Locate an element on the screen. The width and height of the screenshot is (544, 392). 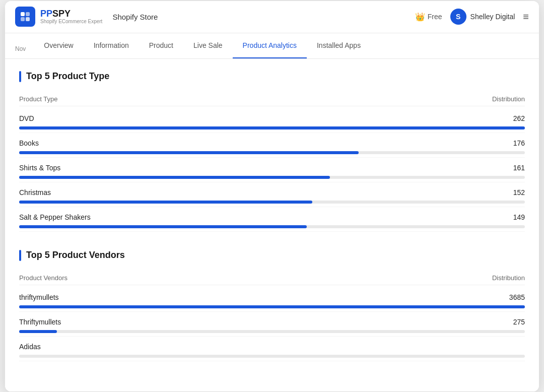
row-name: Christmas is located at coordinates (35, 192).